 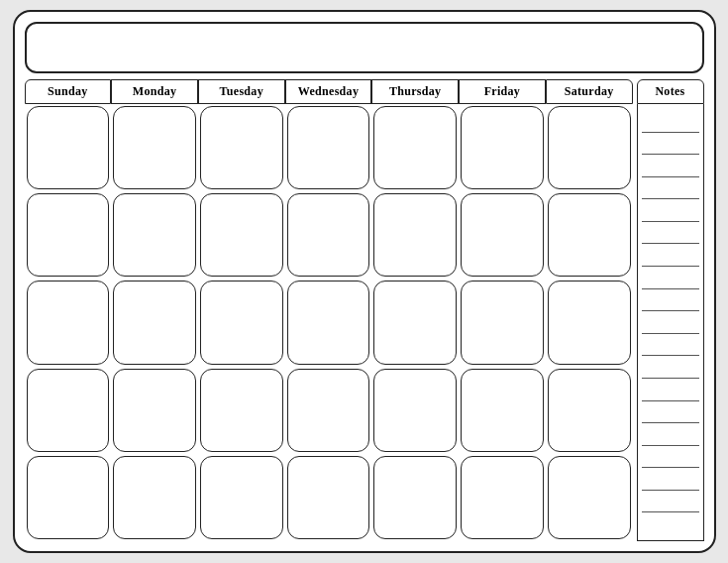 I want to click on day-header-saturday: Saturday, so click(x=589, y=91).